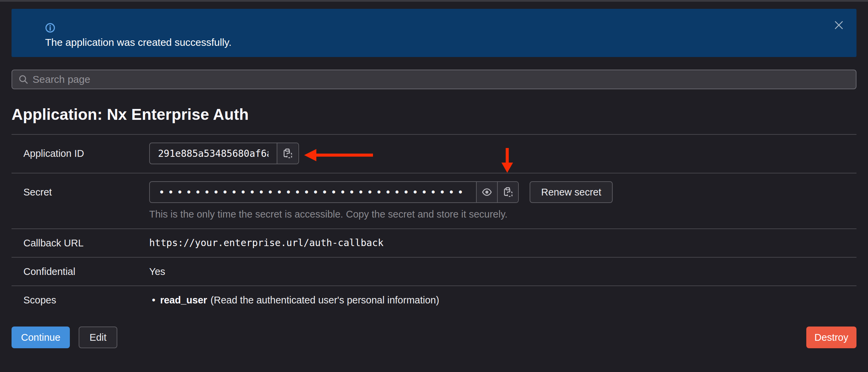  What do you see at coordinates (839, 25) in the screenshot?
I see `alert-close-button` at bounding box center [839, 25].